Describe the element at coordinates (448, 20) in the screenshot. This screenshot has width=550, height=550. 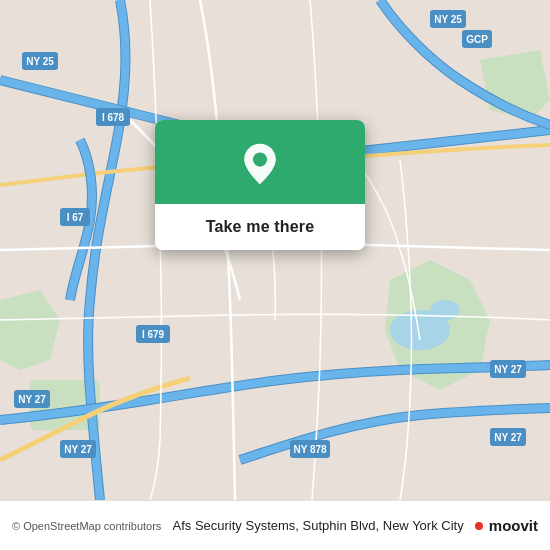
I see `ny25-label-tr: NY 25` at that location.